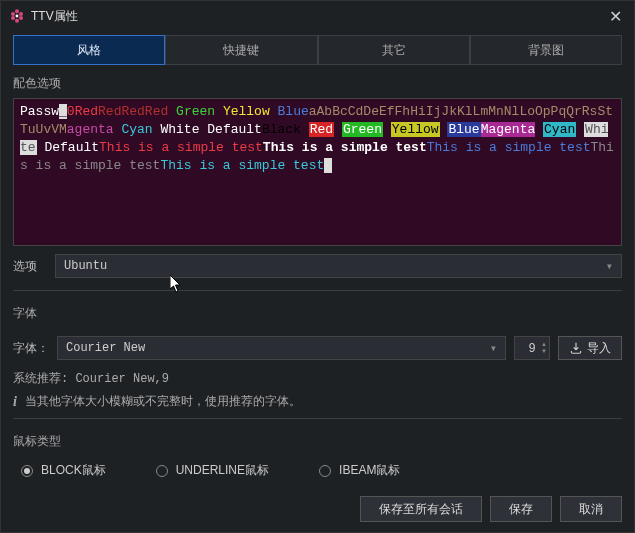 This screenshot has height=533, width=635. What do you see at coordinates (54, 16) in the screenshot?
I see `window-title: TTV属性` at bounding box center [54, 16].